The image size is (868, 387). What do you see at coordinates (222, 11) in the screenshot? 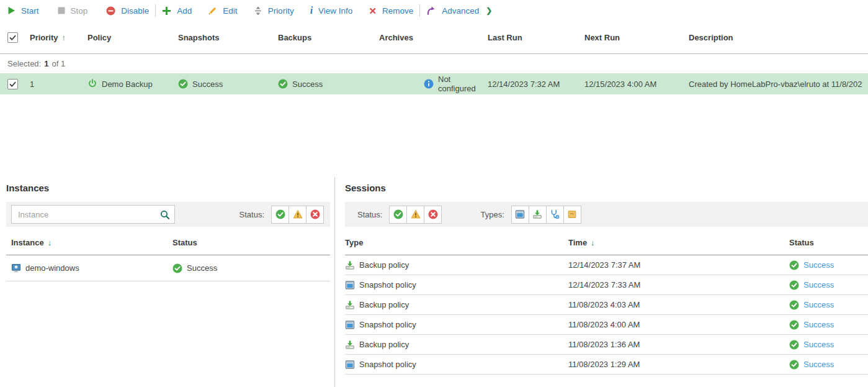
I see `edit-button: Edit` at bounding box center [222, 11].